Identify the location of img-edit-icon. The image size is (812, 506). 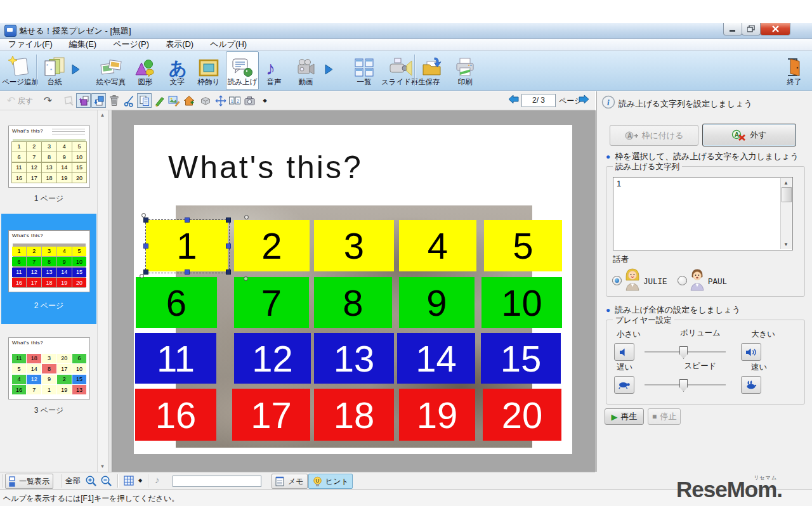
(174, 100).